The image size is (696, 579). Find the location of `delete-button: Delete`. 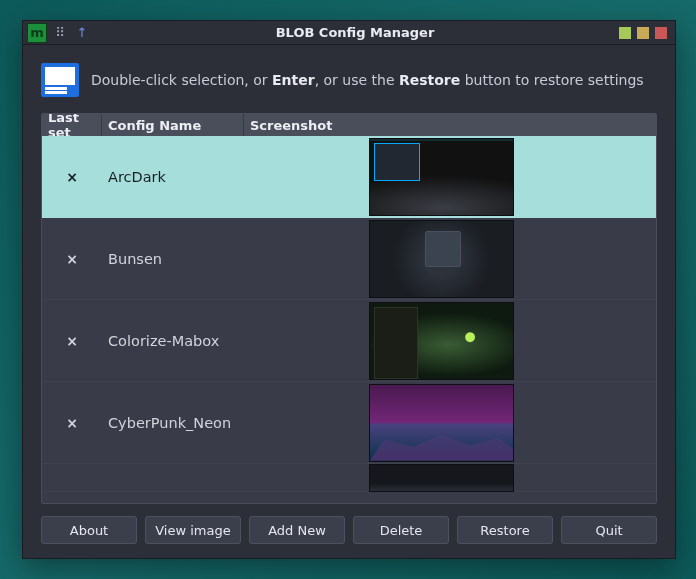

delete-button: Delete is located at coordinates (401, 530).